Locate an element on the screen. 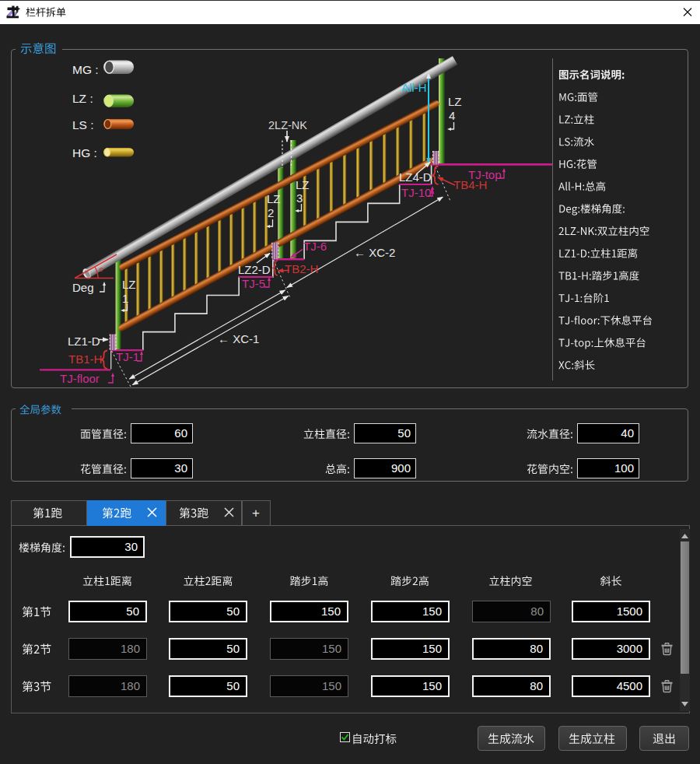 The width and height of the screenshot is (700, 764). svg-text: TJ-5 is located at coordinates (254, 283).